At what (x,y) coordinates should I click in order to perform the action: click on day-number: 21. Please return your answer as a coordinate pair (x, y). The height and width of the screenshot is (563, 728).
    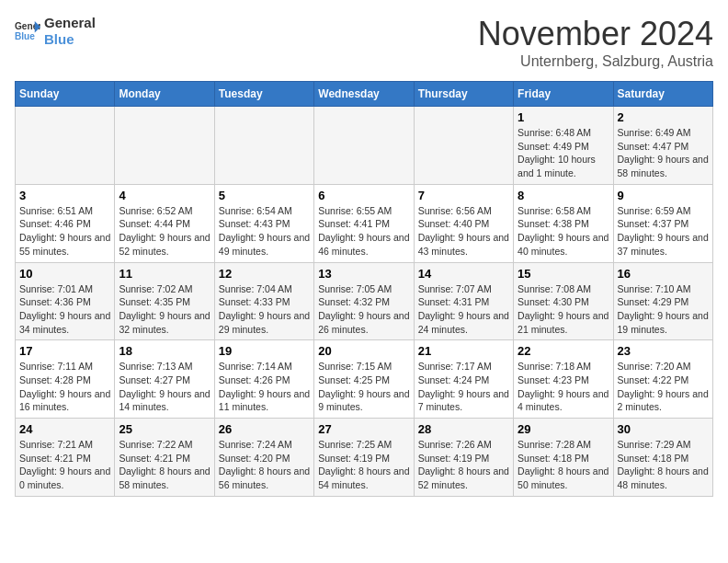
    Looking at the image, I should click on (463, 351).